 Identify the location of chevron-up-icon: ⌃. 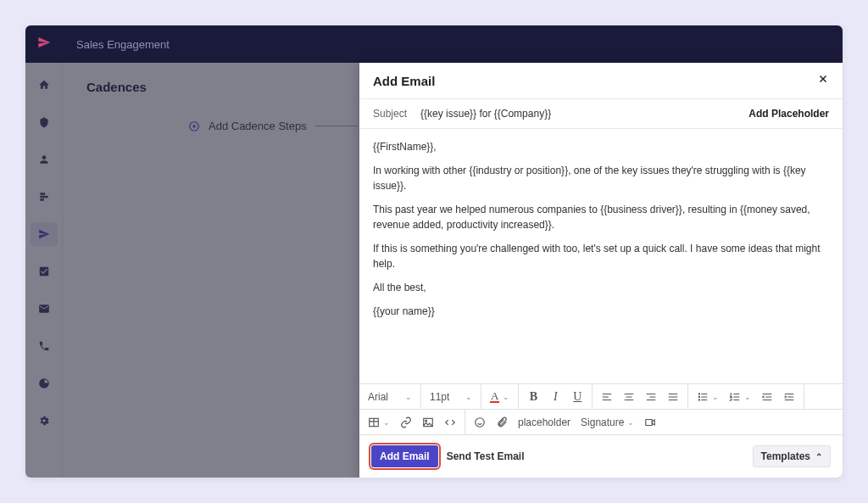
(819, 456).